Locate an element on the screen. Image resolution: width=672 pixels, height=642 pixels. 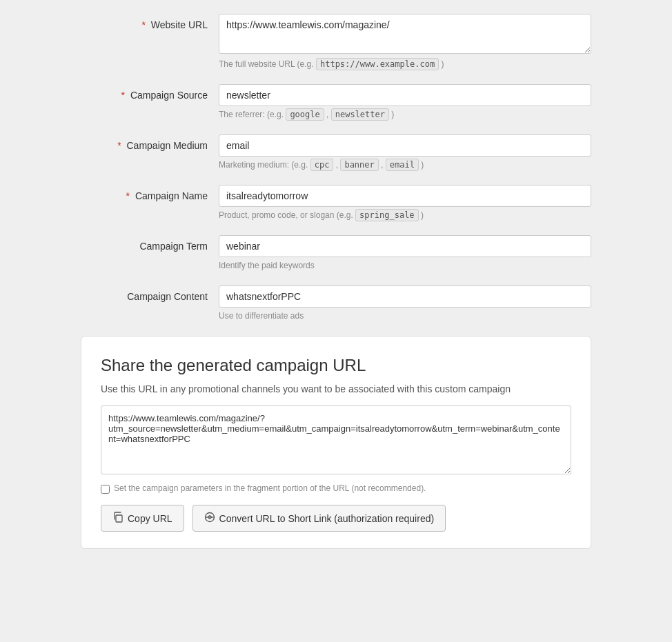
campaign-term-input is located at coordinates (405, 246).